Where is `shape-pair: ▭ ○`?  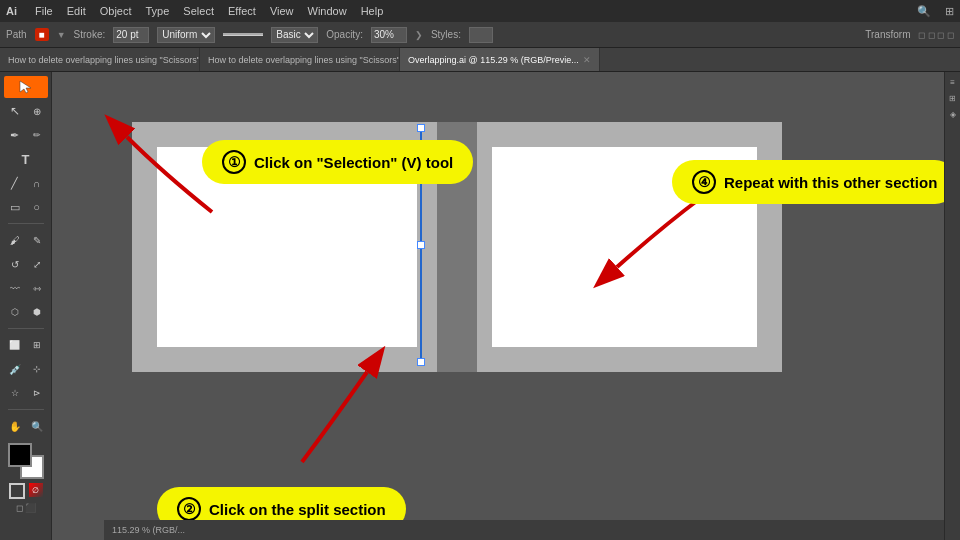
shape-pair: ▭ ○ is located at coordinates (26, 207).